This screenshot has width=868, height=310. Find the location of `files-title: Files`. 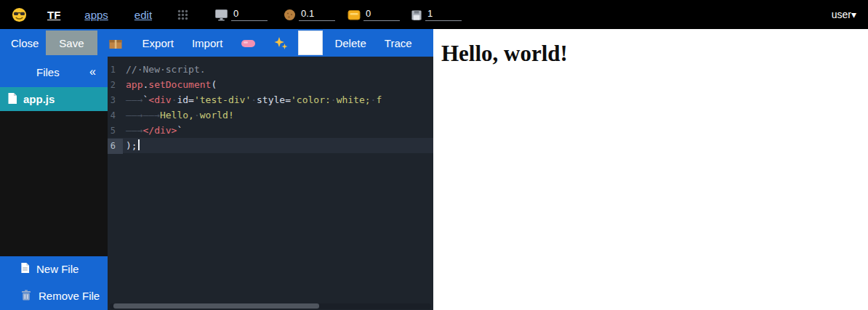

files-title: Files is located at coordinates (48, 73).